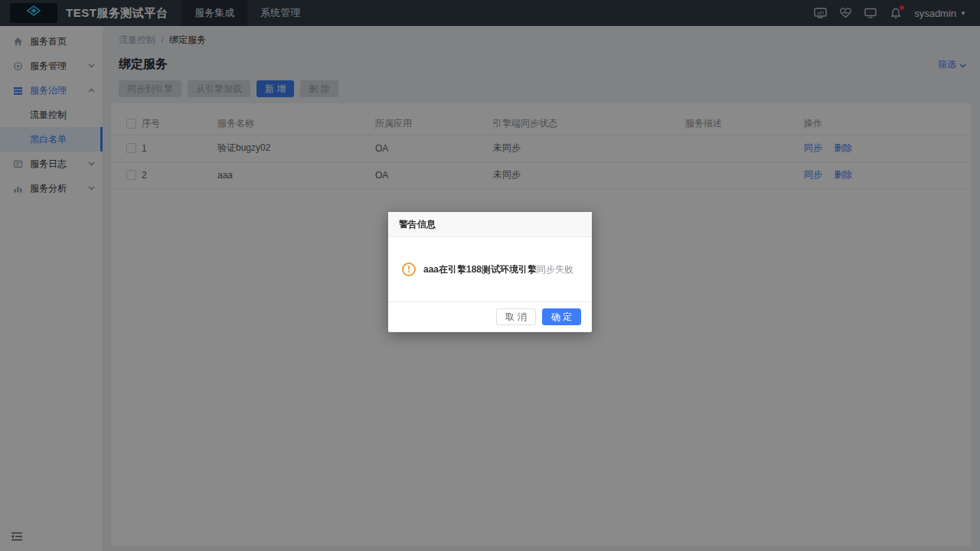 This screenshot has height=551, width=980. What do you see at coordinates (555, 269) in the screenshot?
I see `dialog-message-rest: 同步失败` at bounding box center [555, 269].